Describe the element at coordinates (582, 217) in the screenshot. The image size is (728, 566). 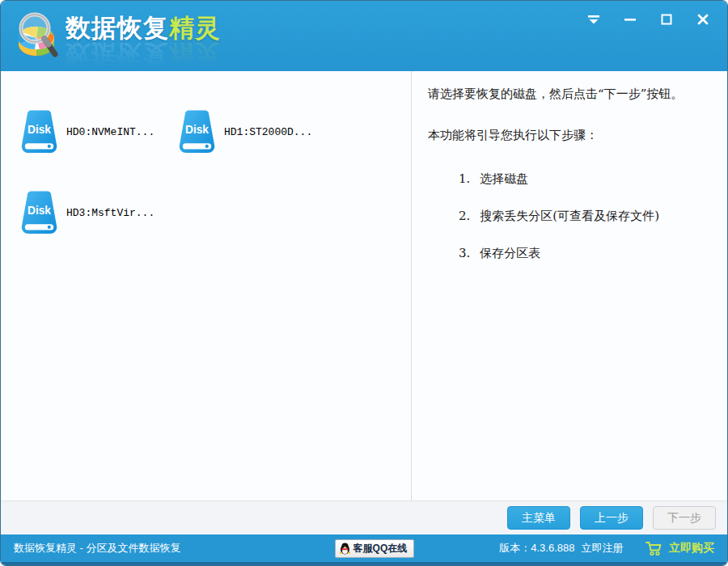
I see `step-item-2: 2. 搜索丢失分区(可查看及保存文件)` at that location.